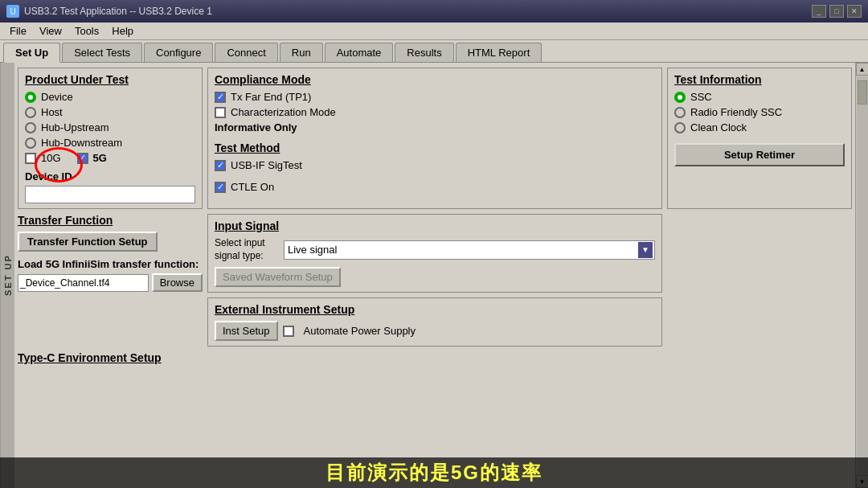 The height and width of the screenshot is (488, 868). What do you see at coordinates (18, 31) in the screenshot?
I see `menu-file: File` at bounding box center [18, 31].